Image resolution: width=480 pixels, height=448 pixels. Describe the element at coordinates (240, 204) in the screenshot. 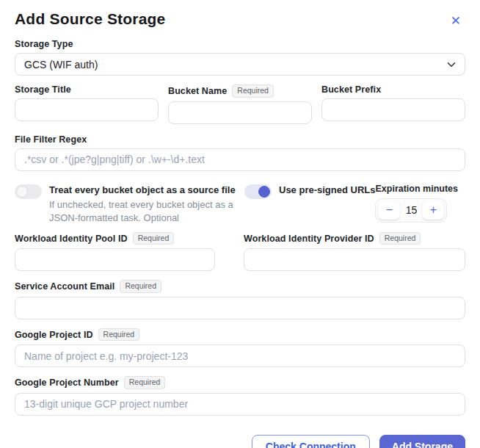

I see `toggles-row: Treat every bucket object as a source fi…` at that location.